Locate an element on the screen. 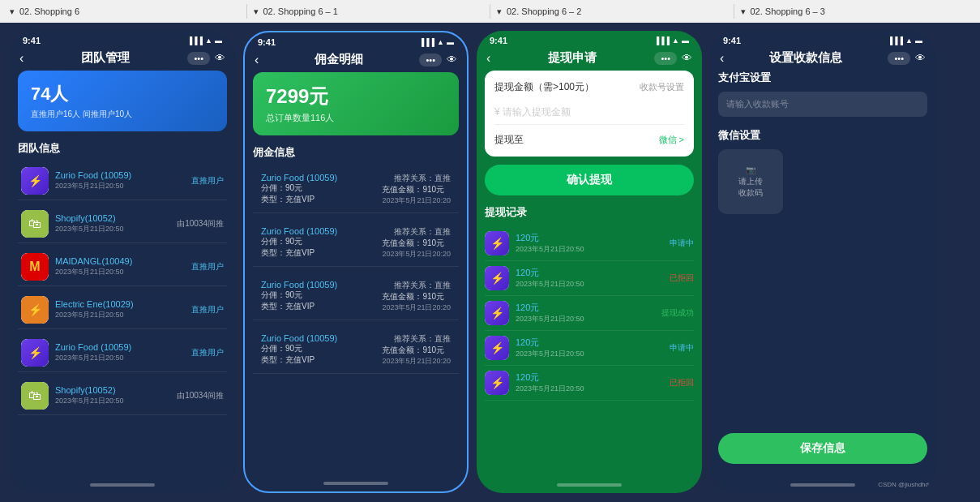  team-tag-2: 由10034间推 is located at coordinates (200, 224).